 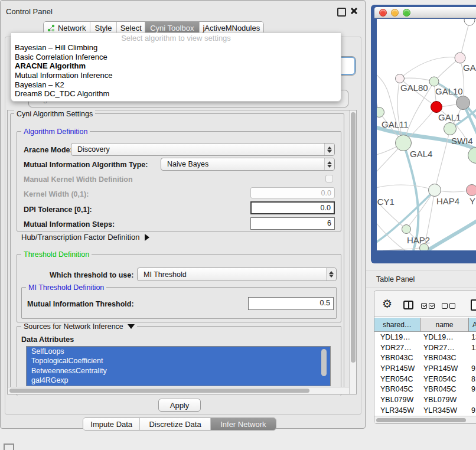 What do you see at coordinates (425, 348) in the screenshot?
I see `table-row: YDR27…YDR27…12` at bounding box center [425, 348].